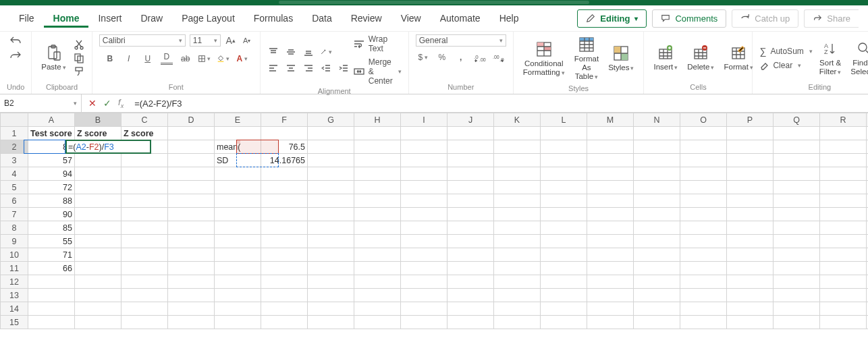 This screenshot has height=340, width=868. What do you see at coordinates (786, 65) in the screenshot?
I see `clear-button: Clear` at bounding box center [786, 65].